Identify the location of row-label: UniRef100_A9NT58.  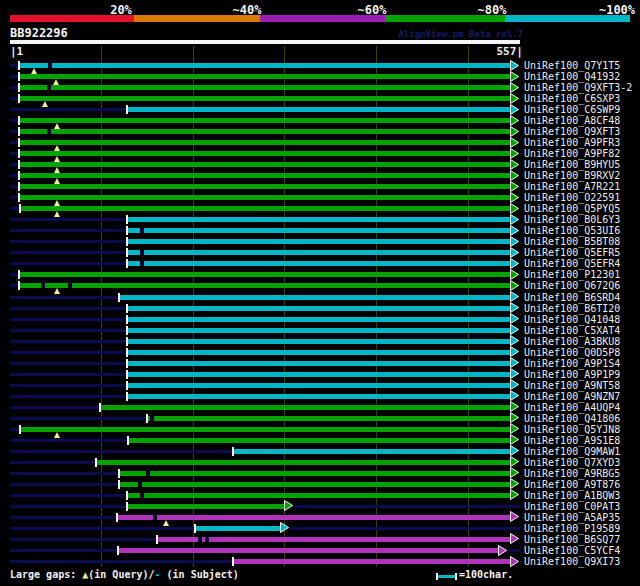
(572, 386).